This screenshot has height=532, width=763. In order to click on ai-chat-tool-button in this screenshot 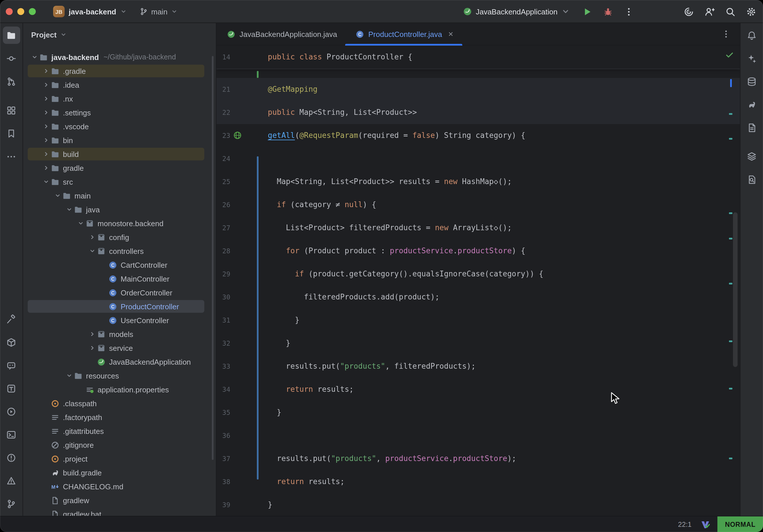, I will do `click(11, 365)`.